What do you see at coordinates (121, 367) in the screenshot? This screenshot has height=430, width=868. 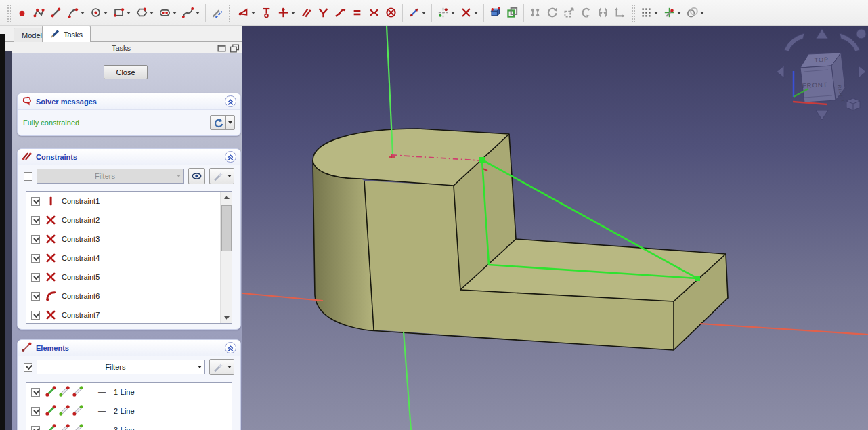 I see `elements-filter-combo: Filters` at bounding box center [121, 367].